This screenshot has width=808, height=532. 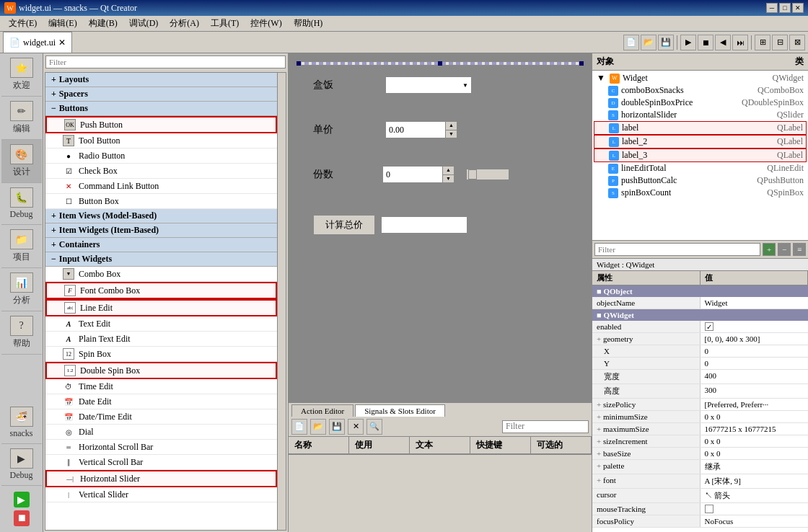 I want to click on maximize-button: □, so click(x=785, y=8).